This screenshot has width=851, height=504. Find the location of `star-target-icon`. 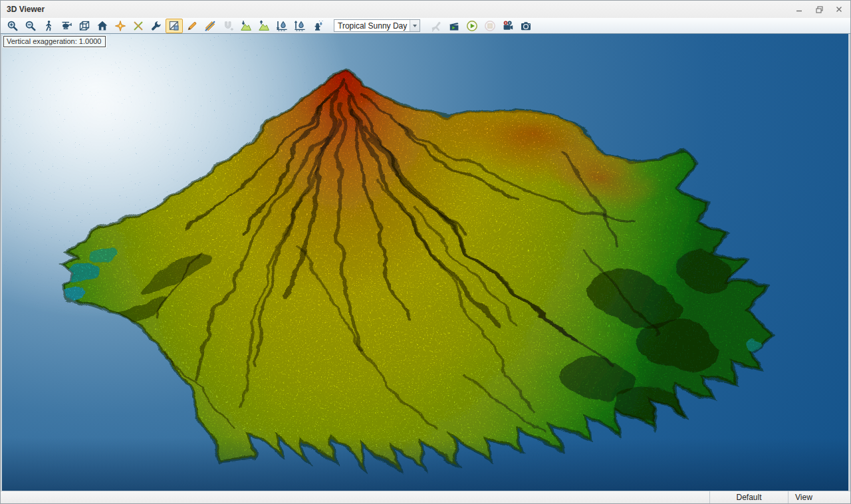

star-target-icon is located at coordinates (120, 26).